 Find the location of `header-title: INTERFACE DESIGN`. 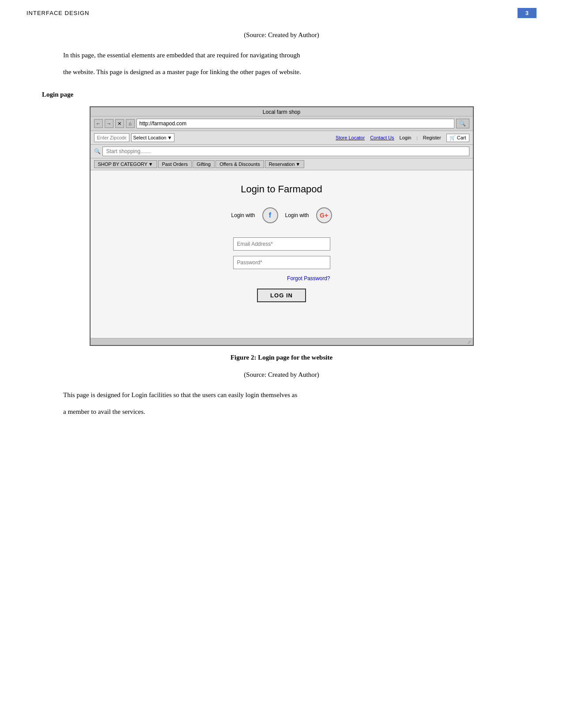

header-title: INTERFACE DESIGN is located at coordinates (58, 13).